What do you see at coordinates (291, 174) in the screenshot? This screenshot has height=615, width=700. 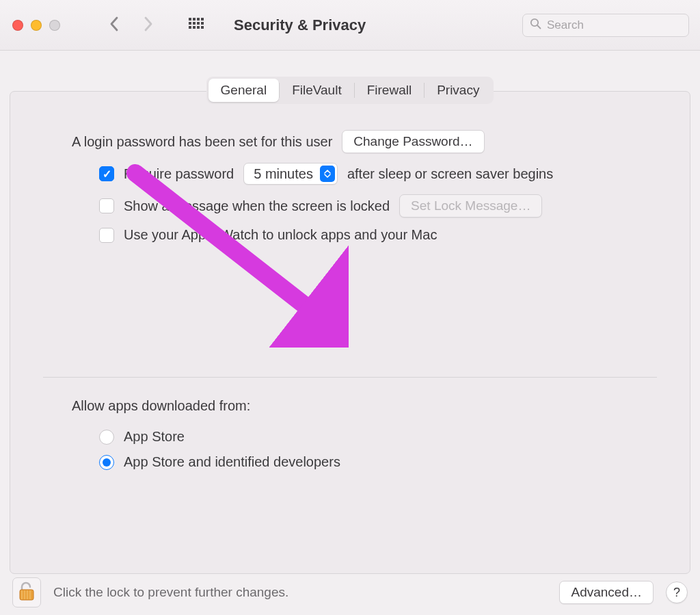 I see `require-password-delay-select: 5 minutes` at bounding box center [291, 174].